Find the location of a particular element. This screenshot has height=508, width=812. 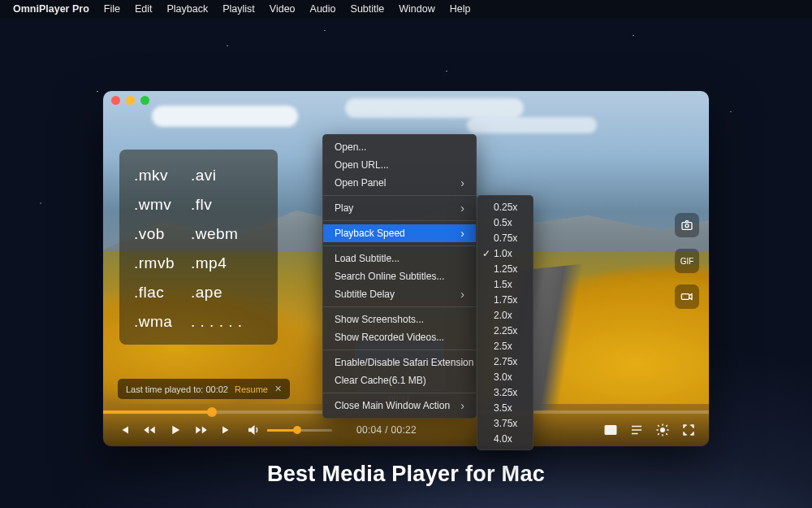

speed-4-0x: 4.0x is located at coordinates (505, 439).